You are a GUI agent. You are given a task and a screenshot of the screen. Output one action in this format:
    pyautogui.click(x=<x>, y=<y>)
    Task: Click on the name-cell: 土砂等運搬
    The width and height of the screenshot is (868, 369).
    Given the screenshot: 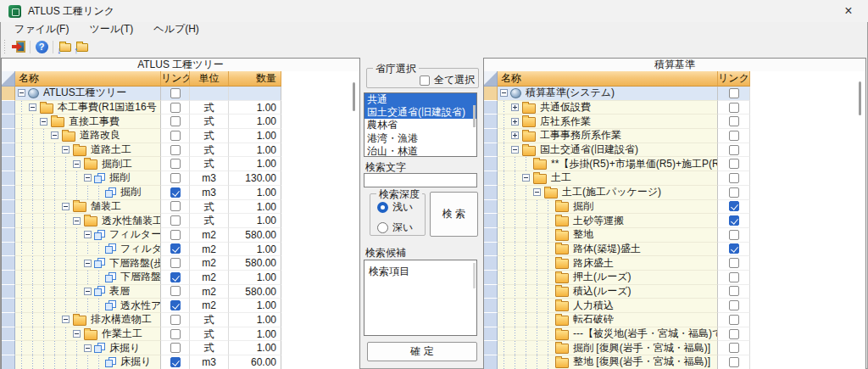 What is the action you would take?
    pyautogui.click(x=608, y=221)
    